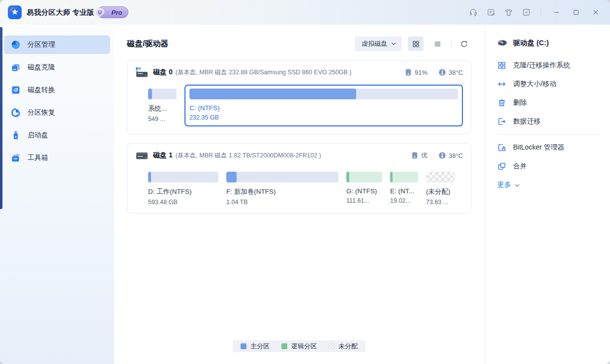 The image size is (610, 364). What do you see at coordinates (114, 12) in the screenshot?
I see `pro-badge: U Pro` at bounding box center [114, 12].